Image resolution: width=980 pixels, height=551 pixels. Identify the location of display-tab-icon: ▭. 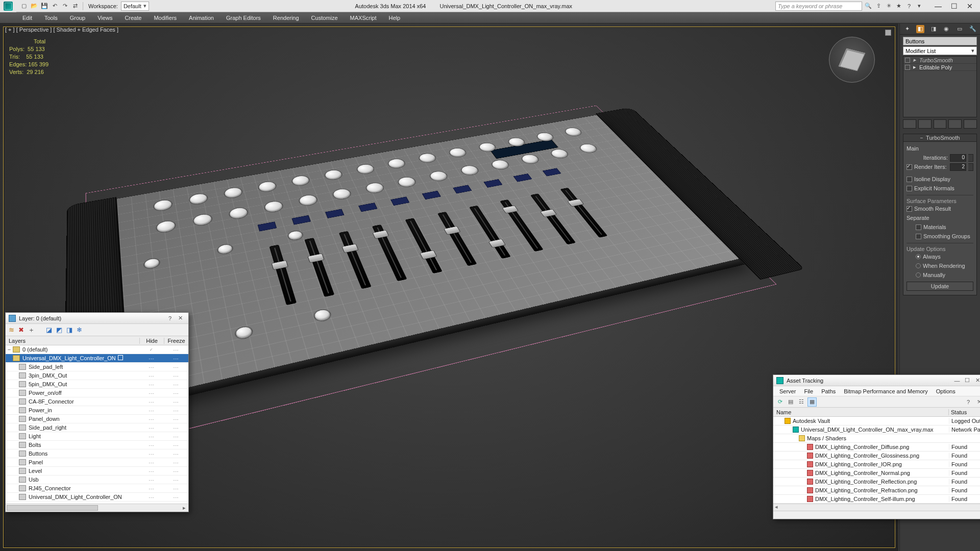
(960, 29).